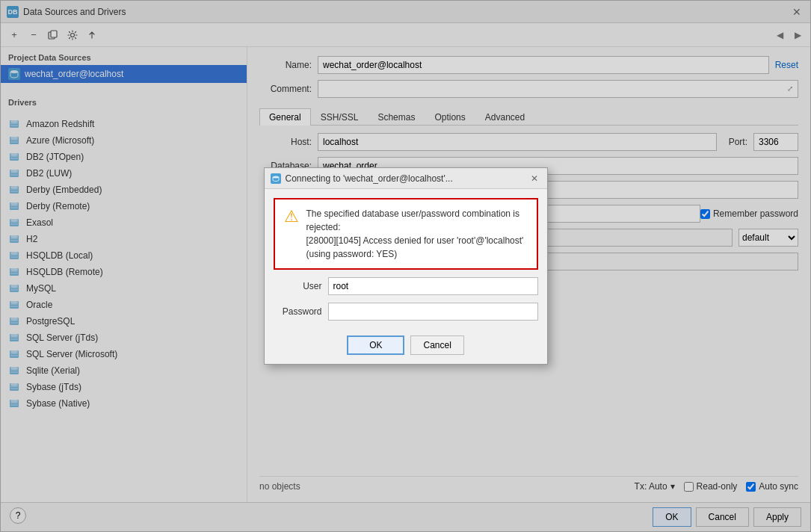 The height and width of the screenshot is (532, 811). I want to click on modal-title-left: Connecting to 'wechat_order@localhost'..…, so click(362, 179).